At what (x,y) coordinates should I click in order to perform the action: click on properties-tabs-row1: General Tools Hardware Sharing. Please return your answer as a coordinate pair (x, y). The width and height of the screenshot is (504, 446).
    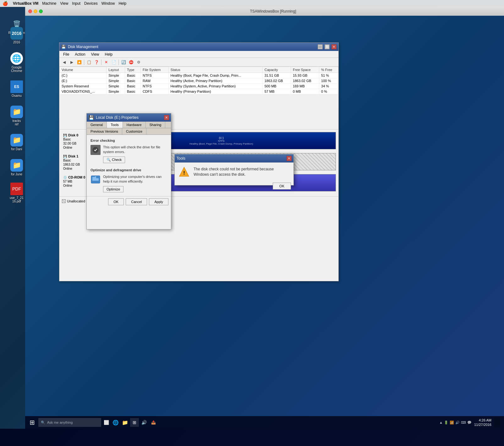
    Looking at the image, I should click on (129, 125).